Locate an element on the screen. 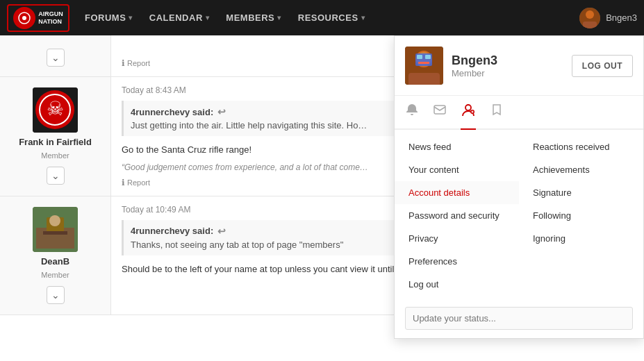 This screenshot has height=361, width=644. dropdown-avatar is located at coordinates (424, 65).